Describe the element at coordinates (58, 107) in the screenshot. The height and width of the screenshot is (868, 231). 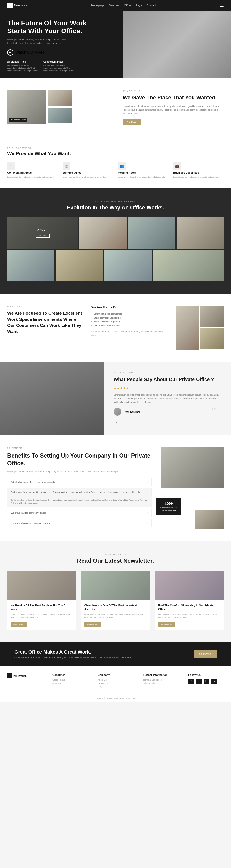
I see `about-images: 20+ Private Office` at that location.